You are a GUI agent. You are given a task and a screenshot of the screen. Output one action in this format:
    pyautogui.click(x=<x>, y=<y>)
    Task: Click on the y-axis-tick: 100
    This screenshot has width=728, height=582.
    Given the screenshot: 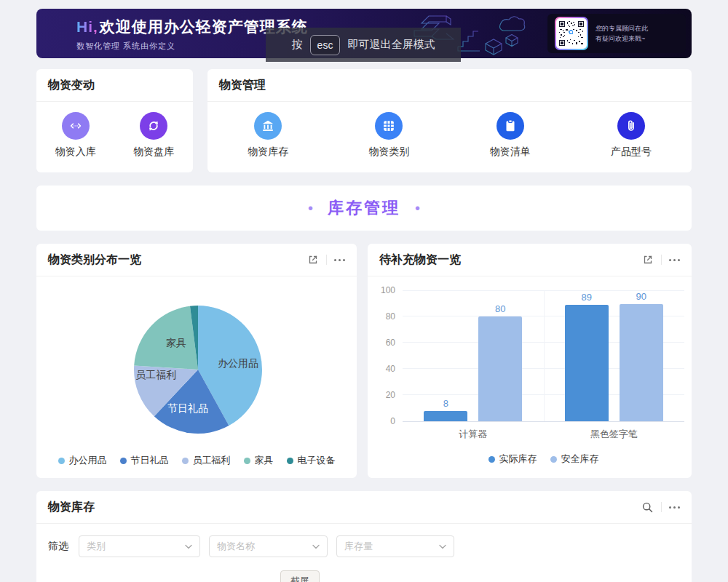 What is the action you would take?
    pyautogui.click(x=382, y=290)
    